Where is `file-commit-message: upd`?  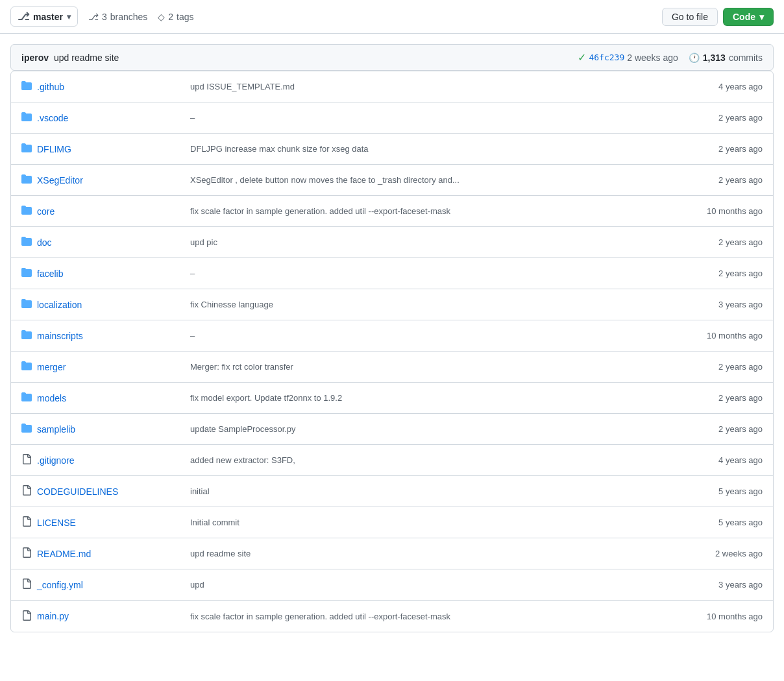 file-commit-message: upd is located at coordinates (424, 585).